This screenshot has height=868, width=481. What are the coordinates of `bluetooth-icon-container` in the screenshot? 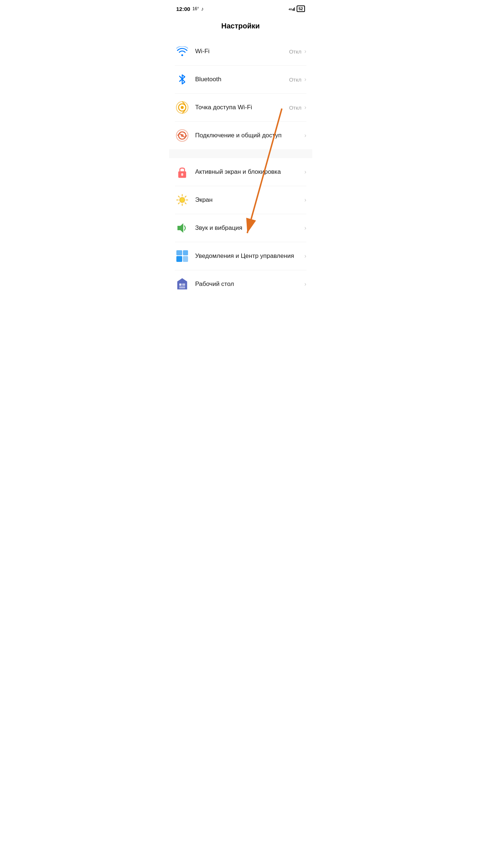 It's located at (182, 79).